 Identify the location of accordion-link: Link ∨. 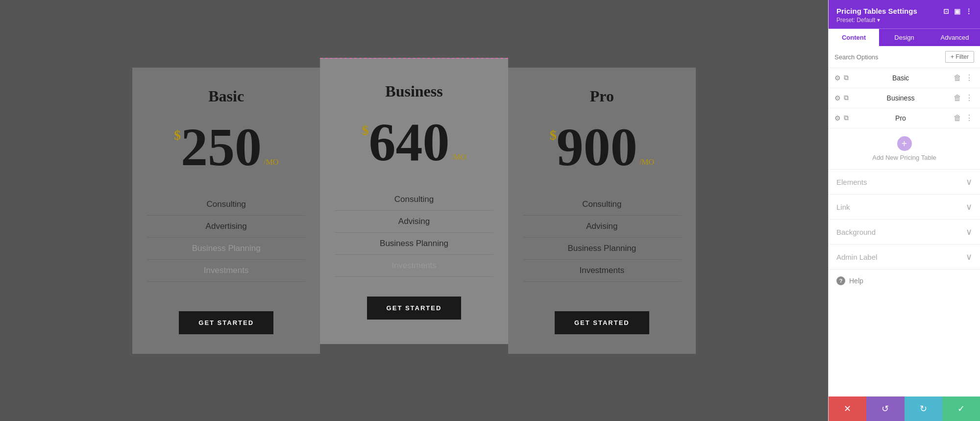
(905, 207).